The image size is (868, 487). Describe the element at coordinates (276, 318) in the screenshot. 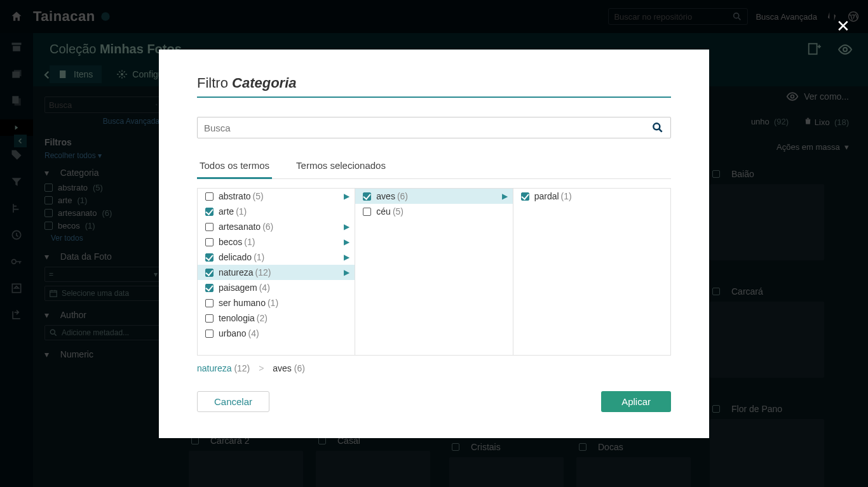

I see `term-row: tenologia (2)` at that location.